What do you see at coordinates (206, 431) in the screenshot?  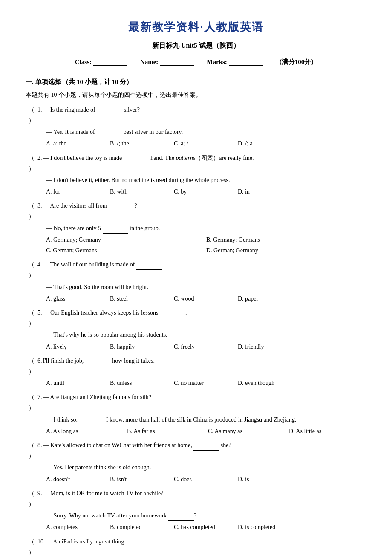 I see `q7-options: A. As long as B. As far as C. As many as…` at bounding box center [206, 431].